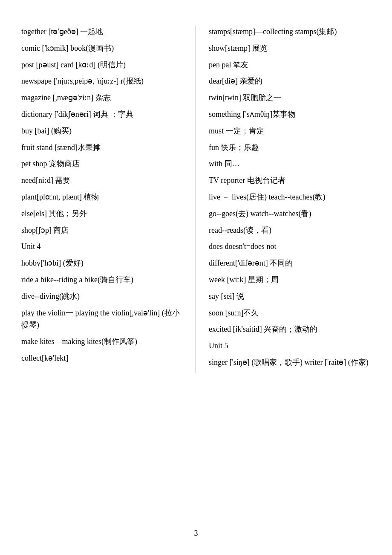  I want to click on page-number: 3, so click(196, 534).